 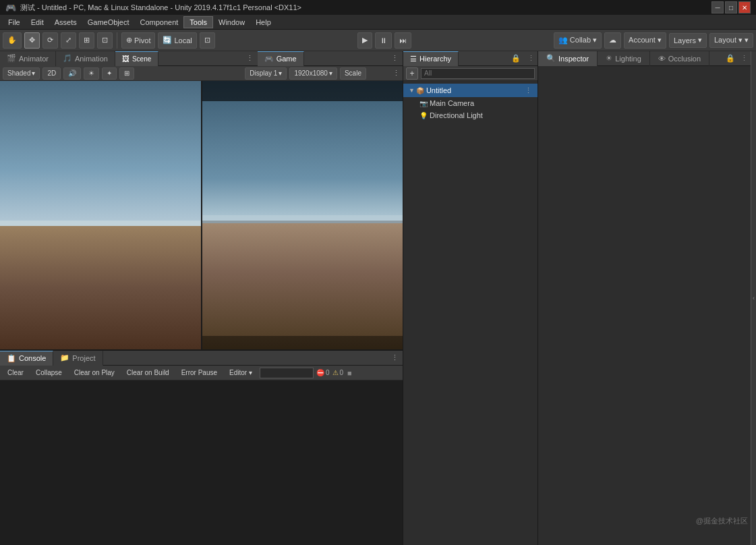 I want to click on display-dropdown: Display 1 ▾, so click(x=266, y=74).